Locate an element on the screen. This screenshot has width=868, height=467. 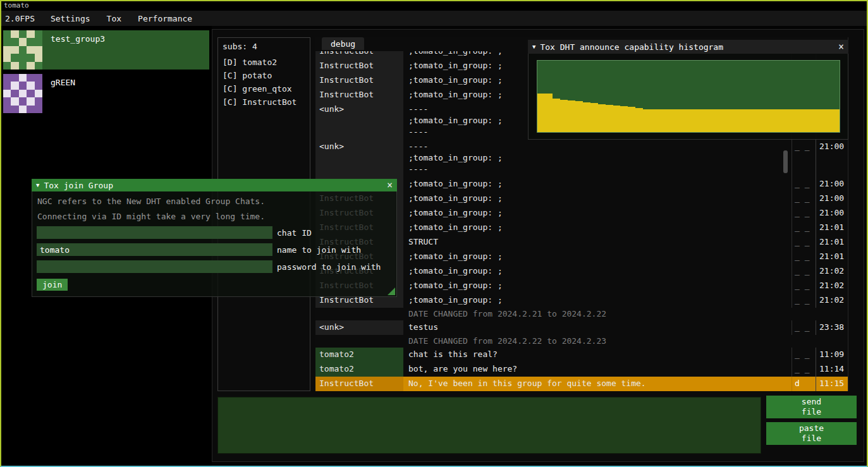
date-divider-text: DATE CHANGED from 2024.2.21 to 2024.2.22 is located at coordinates (461, 314).